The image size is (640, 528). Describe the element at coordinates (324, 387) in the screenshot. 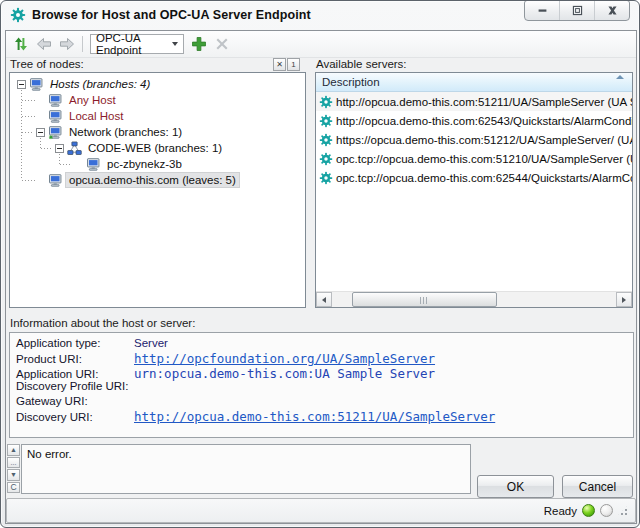

I see `info-row: Discovery Profile URI:` at that location.